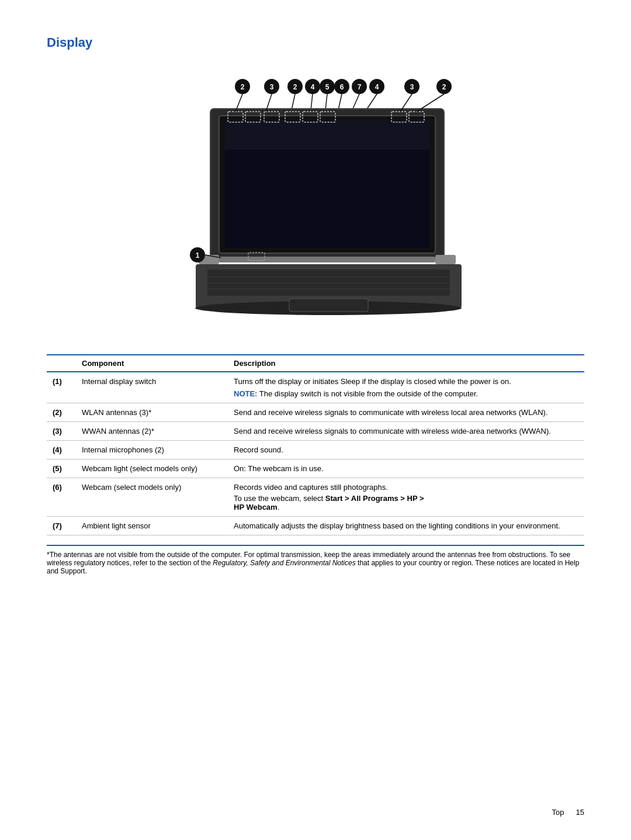 The width and height of the screenshot is (631, 840). Describe the element at coordinates (316, 497) in the screenshot. I see `table-row: (6)Webcam (select models only)Records vi…` at that location.